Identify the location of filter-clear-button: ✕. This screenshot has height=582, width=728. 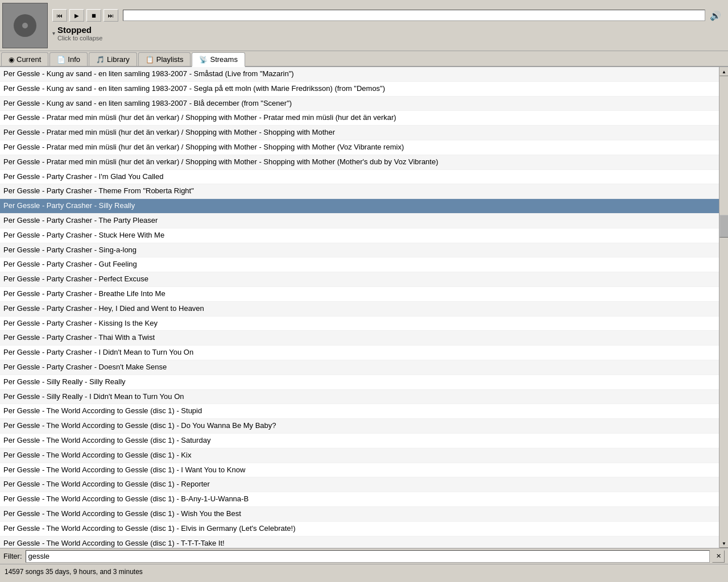
(718, 556).